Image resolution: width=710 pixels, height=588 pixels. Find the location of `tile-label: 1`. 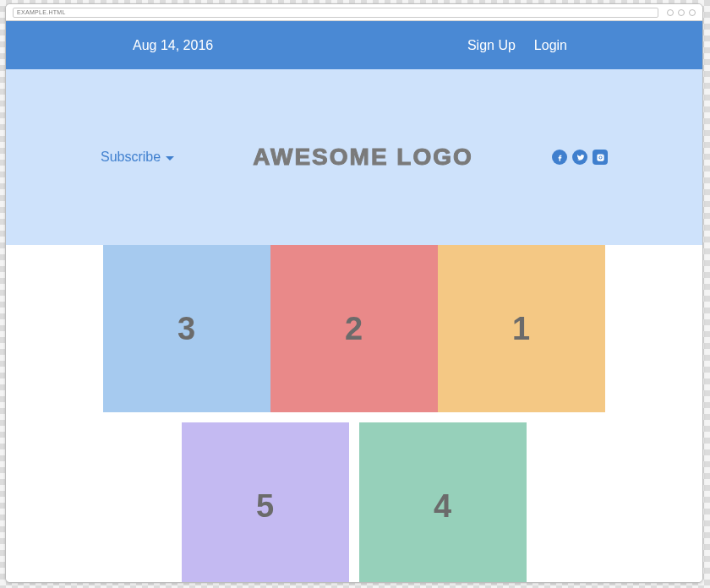

tile-label: 1 is located at coordinates (522, 329).